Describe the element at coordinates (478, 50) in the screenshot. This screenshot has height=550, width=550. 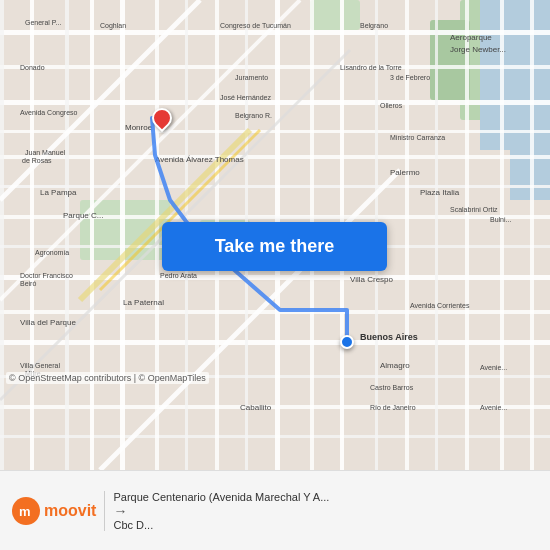
I see `svg-text: Jorge Newber...` at that location.